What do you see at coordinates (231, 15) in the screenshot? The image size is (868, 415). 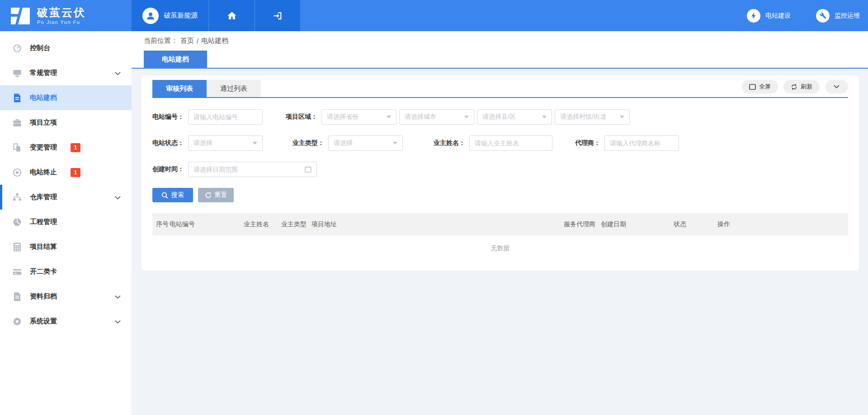 I see `home-button` at bounding box center [231, 15].